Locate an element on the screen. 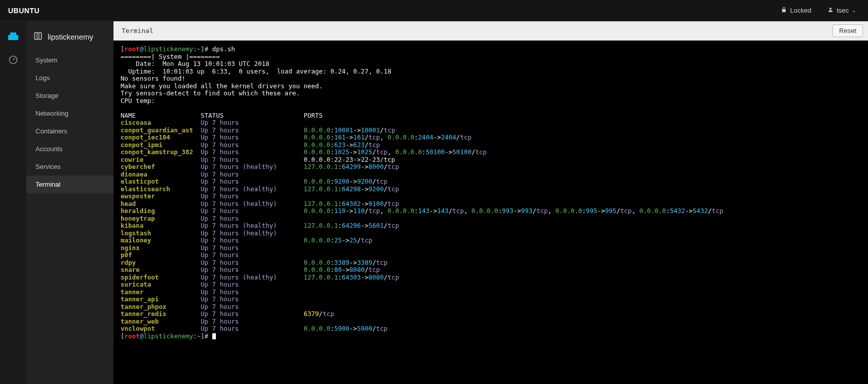 The width and height of the screenshot is (868, 384). nav-list: SystemLogsStorageNetworkingContainersAcc… is located at coordinates (70, 122).